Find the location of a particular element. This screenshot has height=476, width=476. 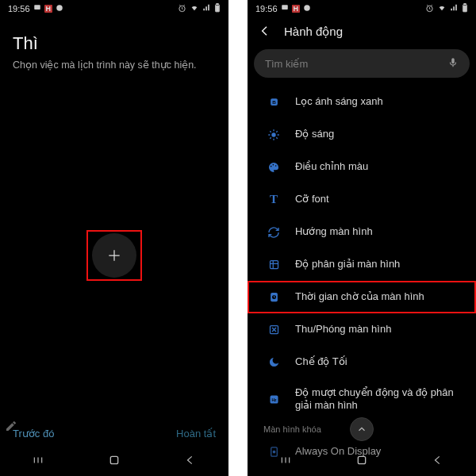

action-zoom: Thu/Phóng màn hình is located at coordinates (362, 330).